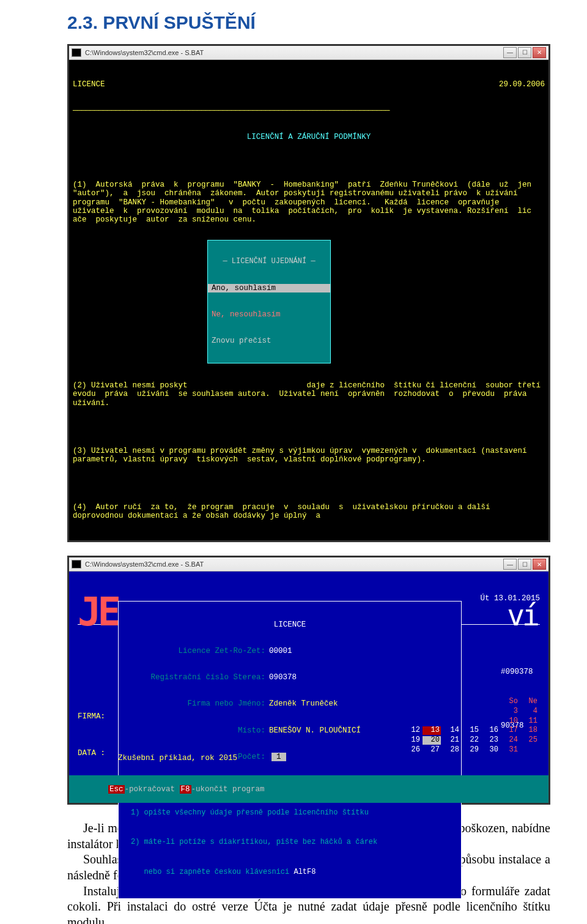 The height and width of the screenshot is (924, 587). What do you see at coordinates (269, 288) in the screenshot?
I see `popup-option-yes: Ano, souhlasím` at bounding box center [269, 288].